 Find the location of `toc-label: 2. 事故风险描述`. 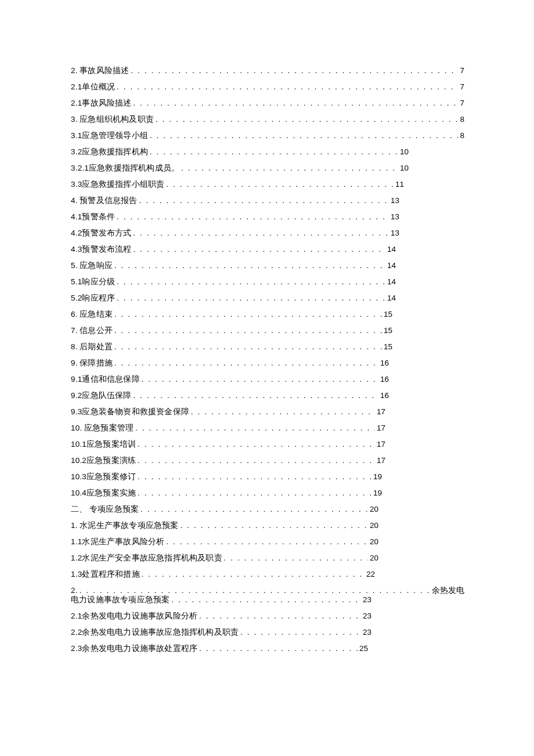

toc-label: 2. 事故风险描述 is located at coordinates (100, 71).